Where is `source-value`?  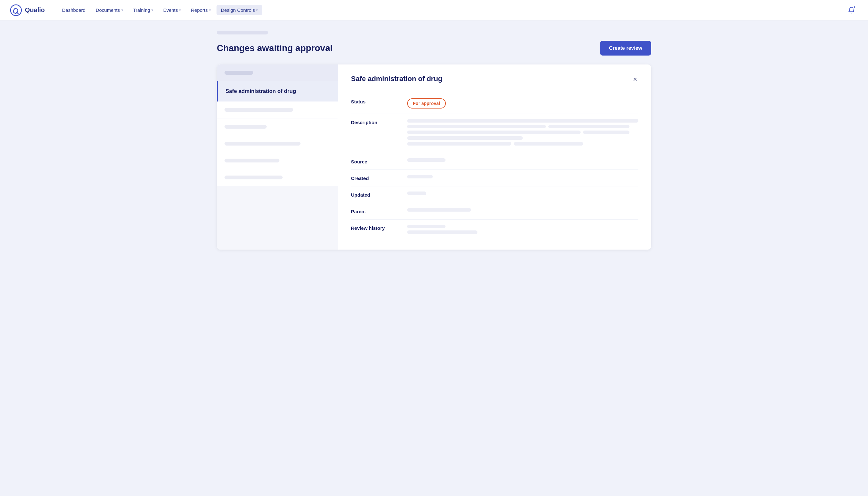 source-value is located at coordinates (523, 160).